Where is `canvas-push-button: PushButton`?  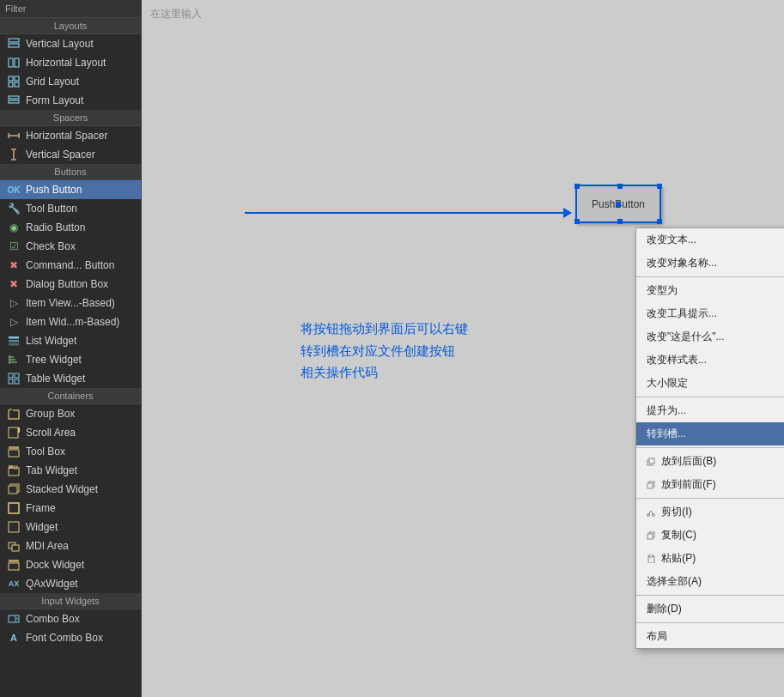 canvas-push-button: PushButton is located at coordinates (618, 204).